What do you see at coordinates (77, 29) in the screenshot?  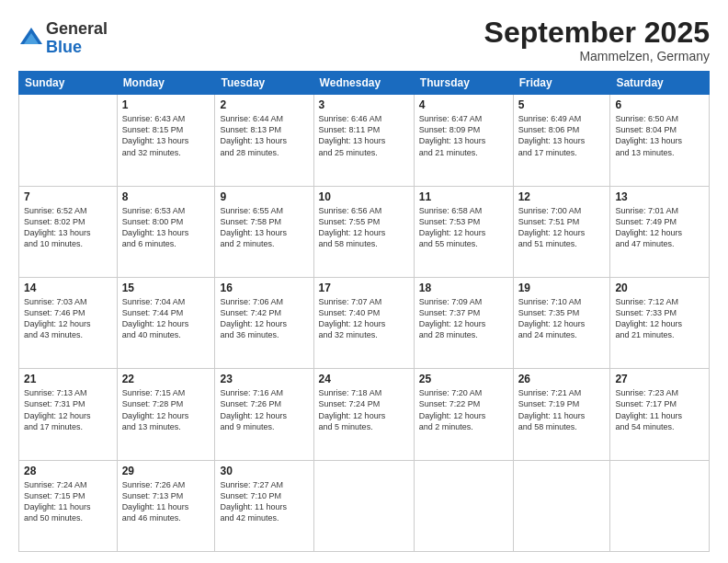 I see `logo-general: General` at bounding box center [77, 29].